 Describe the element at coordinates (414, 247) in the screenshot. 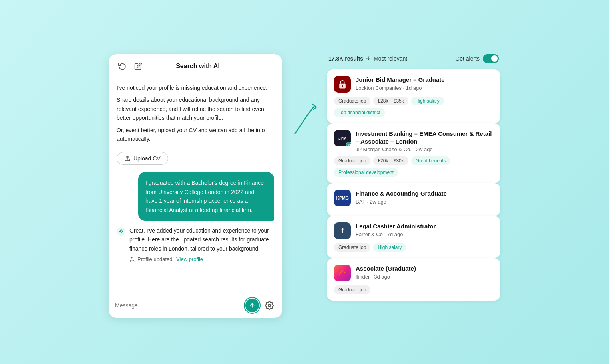

I see `job-tags: Graduate jobHigh salary` at that location.